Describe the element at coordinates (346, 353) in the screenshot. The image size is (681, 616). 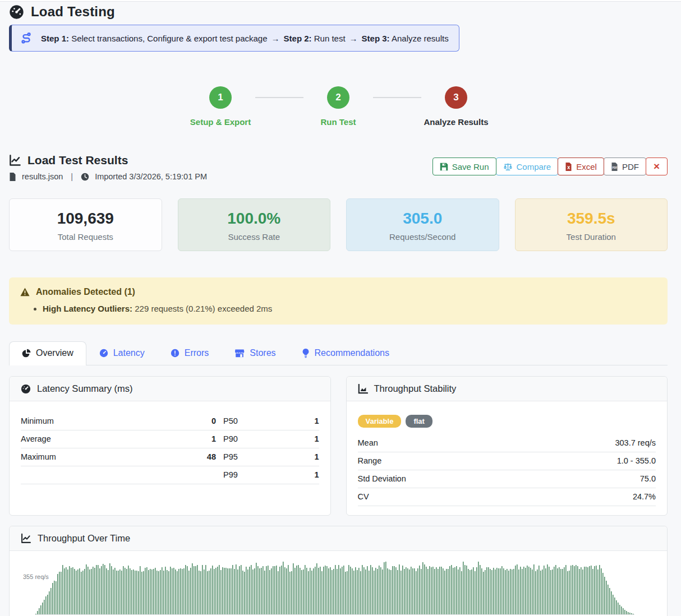
I see `tab-recommendations: Recommendations` at that location.